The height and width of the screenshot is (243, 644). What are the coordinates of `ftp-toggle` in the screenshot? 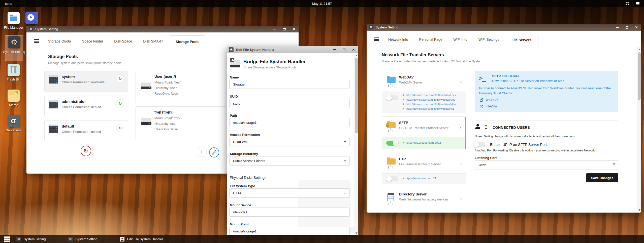 It's located at (392, 179).